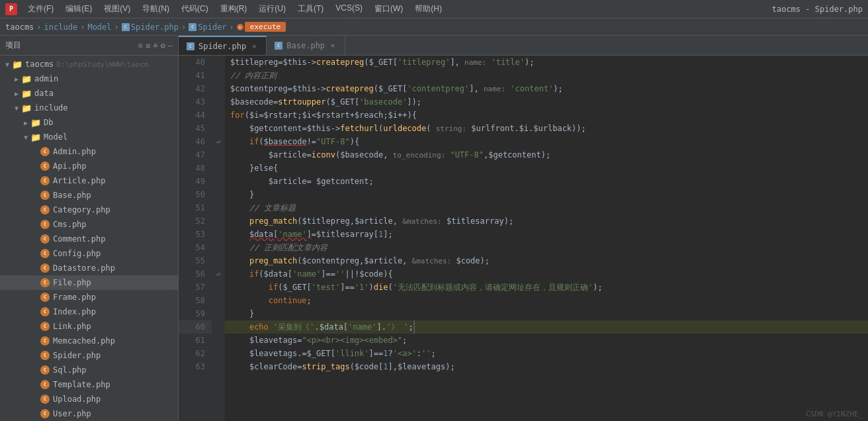 The image size is (868, 421). Describe the element at coordinates (155, 46) in the screenshot. I see `sidebar-toolbar-icons: ⊙ ≡ ≐ ⚙ —` at that location.